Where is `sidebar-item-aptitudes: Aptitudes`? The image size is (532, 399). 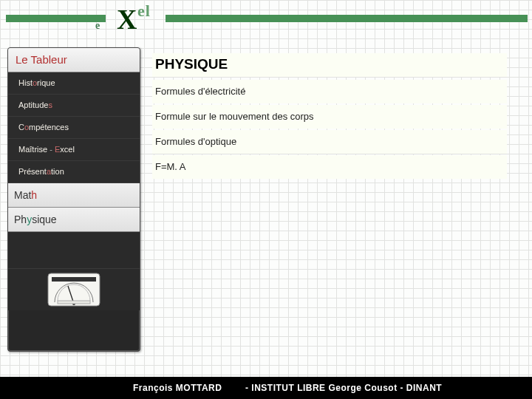 sidebar-item-aptitudes: Aptitudes is located at coordinates (74, 106).